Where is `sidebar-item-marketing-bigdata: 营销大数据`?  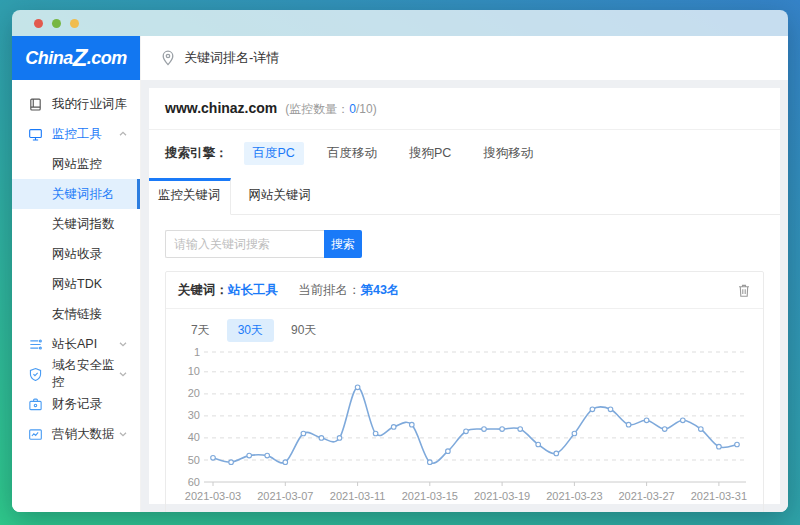
sidebar-item-marketing-bigdata: 营销大数据 is located at coordinates (76, 434).